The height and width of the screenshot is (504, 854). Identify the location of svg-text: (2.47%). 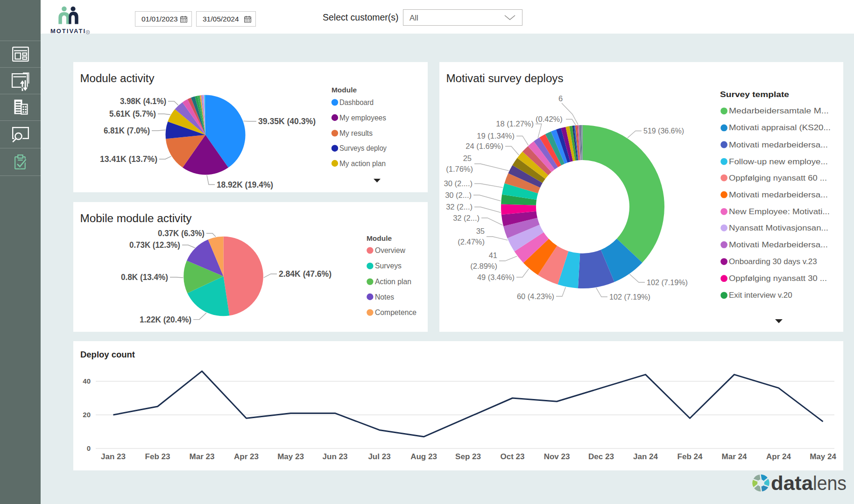
(471, 242).